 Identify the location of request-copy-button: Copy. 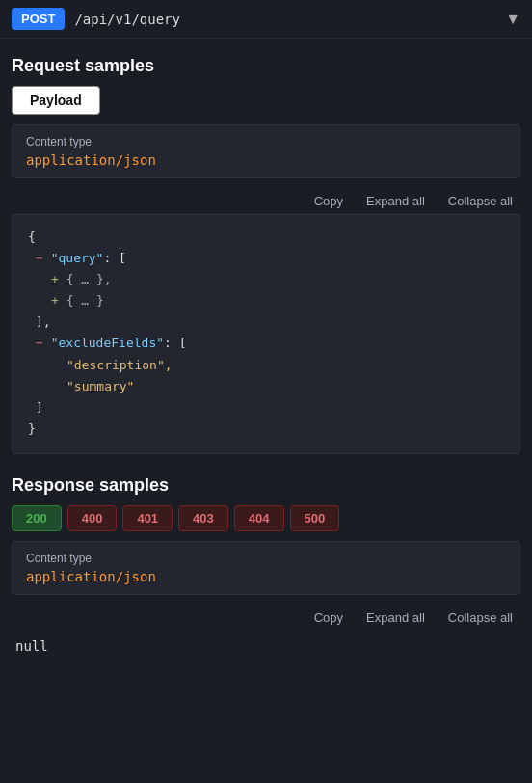
(329, 201).